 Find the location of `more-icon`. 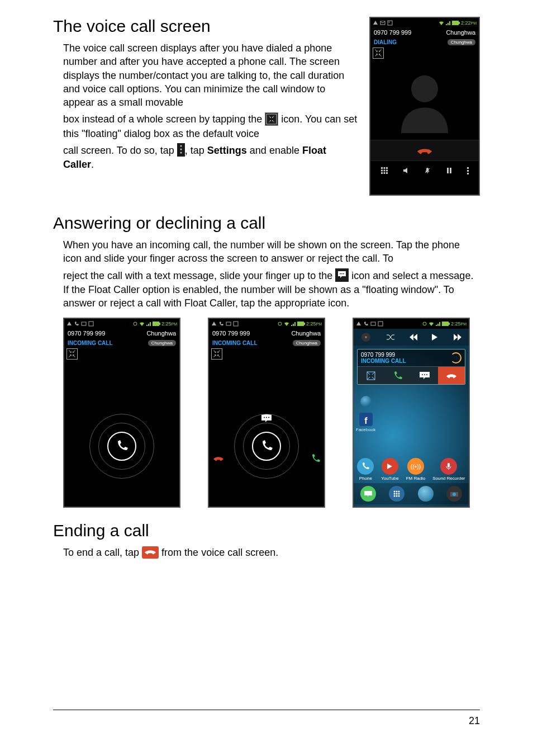

more-icon is located at coordinates (468, 171).